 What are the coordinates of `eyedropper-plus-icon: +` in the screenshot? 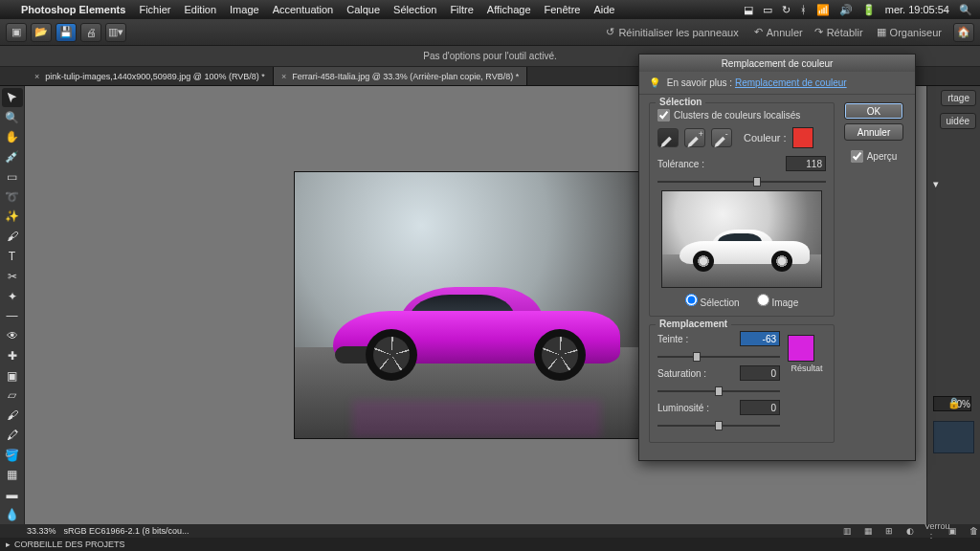 It's located at (695, 138).